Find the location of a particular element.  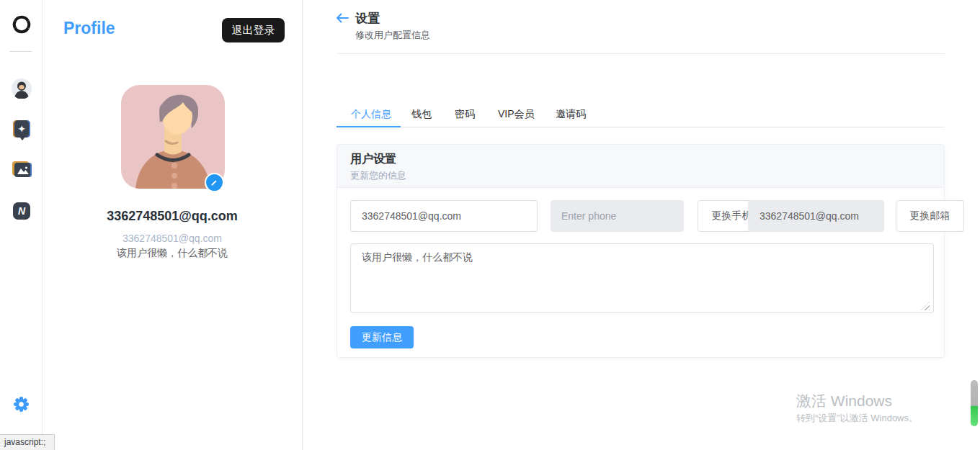

rail-divider is located at coordinates (20, 52).